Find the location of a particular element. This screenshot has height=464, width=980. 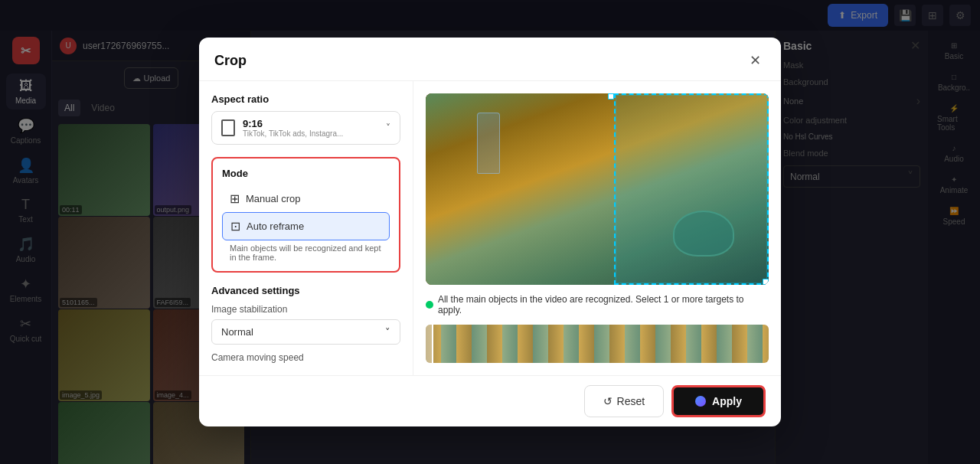

advanced-settings-section: Advanced settings Image stabilization No… is located at coordinates (306, 324).